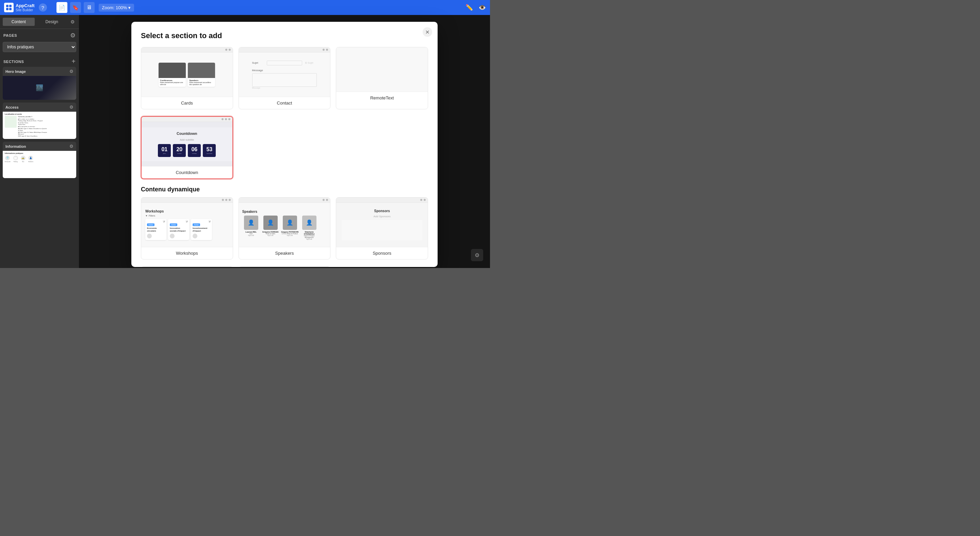  What do you see at coordinates (179, 229) in the screenshot?
I see `workshop-card-2: Atelier Innovation sociale d'impact ✓` at bounding box center [179, 229].